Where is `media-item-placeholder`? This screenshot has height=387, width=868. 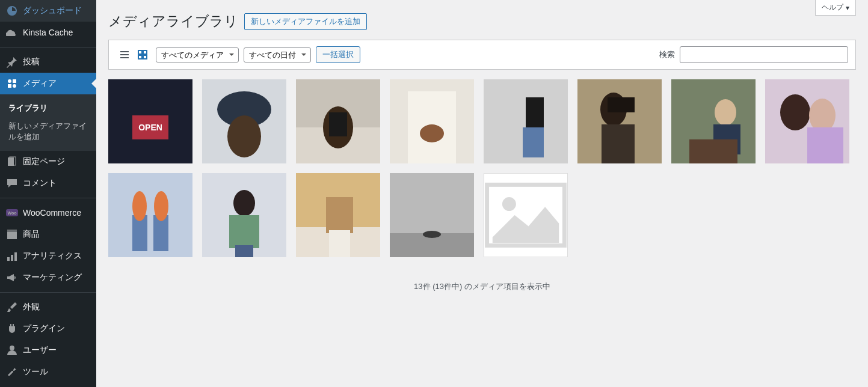 media-item-placeholder is located at coordinates (526, 215).